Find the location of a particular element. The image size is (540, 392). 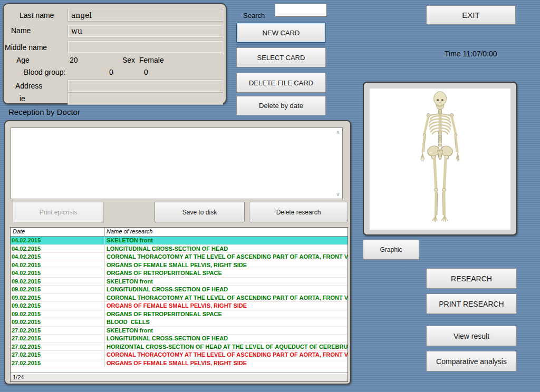

ie-label: ie is located at coordinates (22, 99).